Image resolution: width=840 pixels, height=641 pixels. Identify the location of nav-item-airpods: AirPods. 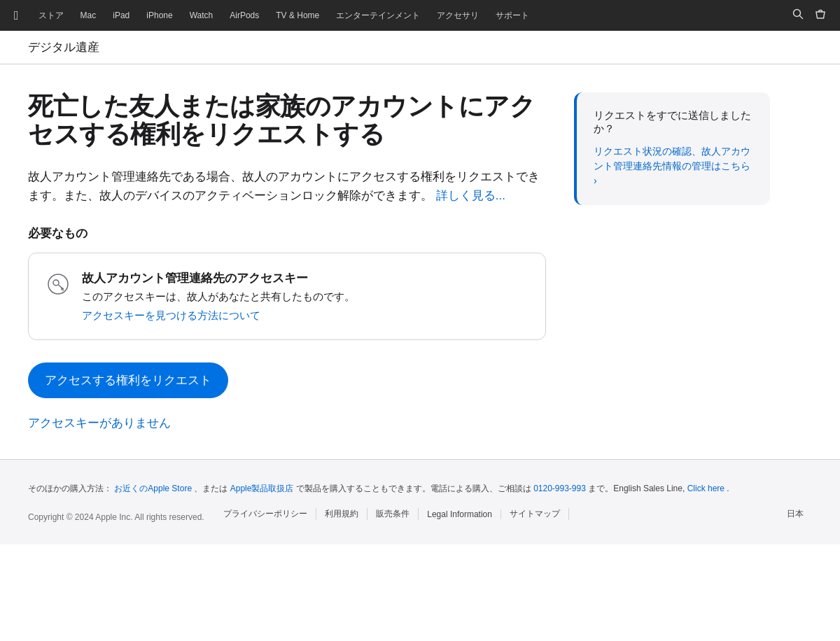
(244, 15).